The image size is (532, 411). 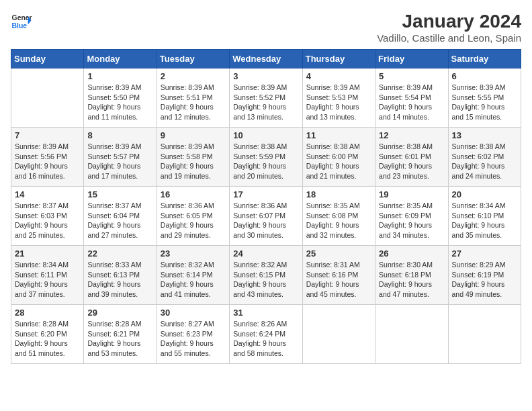 I want to click on calendar-cell: 17Sunrise: 8:36 AMSunset: 6:07 PMDayligh…, so click(x=266, y=216).